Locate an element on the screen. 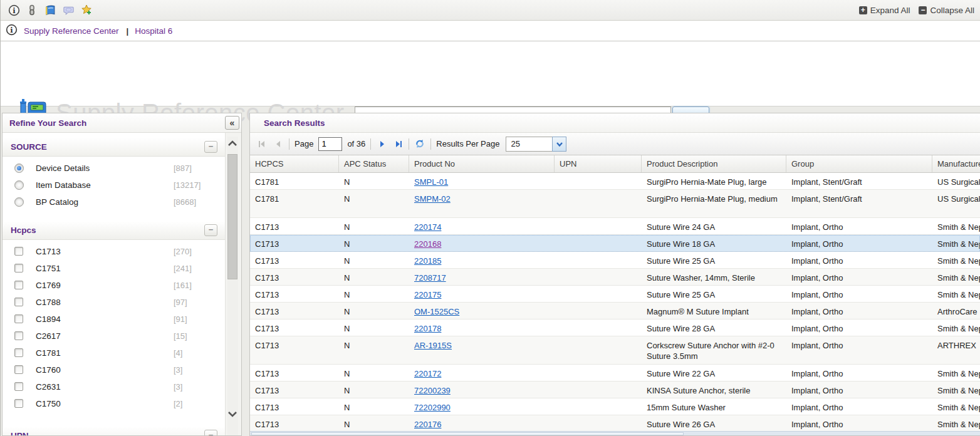  star-add-icon is located at coordinates (86, 10).